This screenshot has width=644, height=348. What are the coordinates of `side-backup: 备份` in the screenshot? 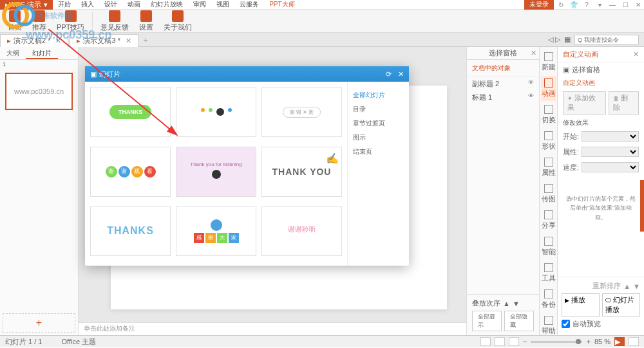 It's located at (549, 300).